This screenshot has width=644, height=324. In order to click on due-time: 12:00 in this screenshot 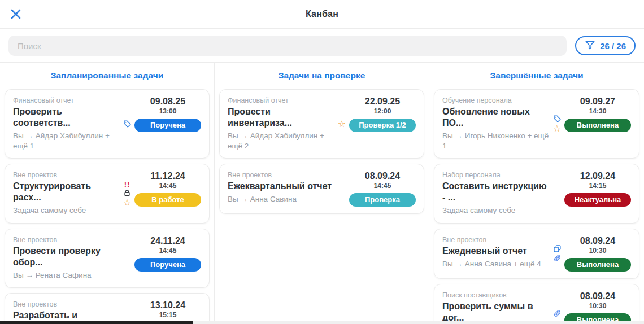, I will do `click(383, 111)`.